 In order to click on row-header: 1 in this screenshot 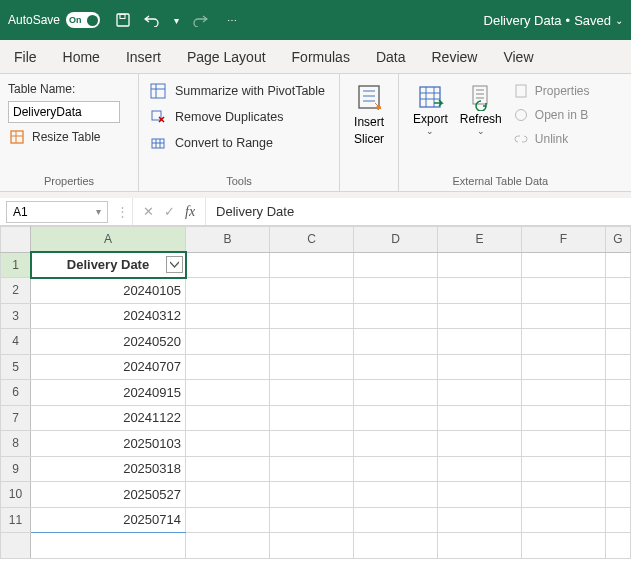, I will do `click(16, 265)`.